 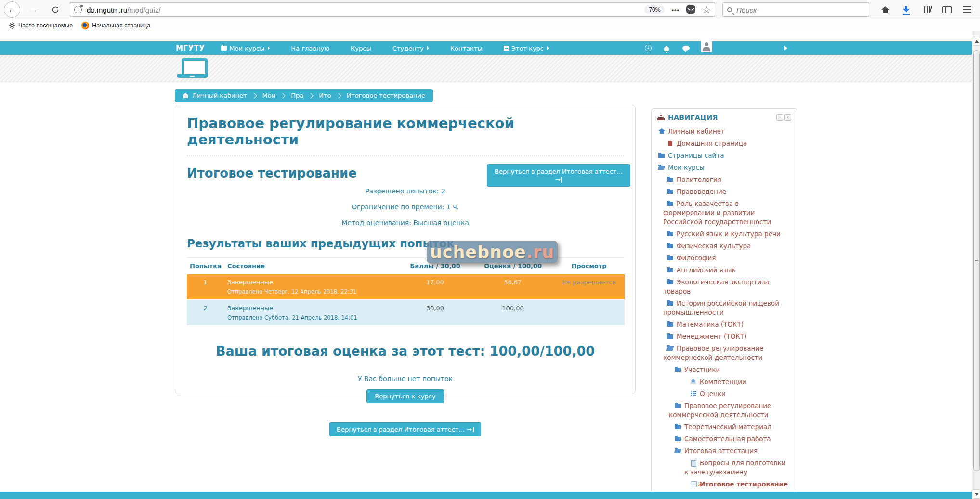 What do you see at coordinates (947, 10) in the screenshot?
I see `sidebars-button` at bounding box center [947, 10].